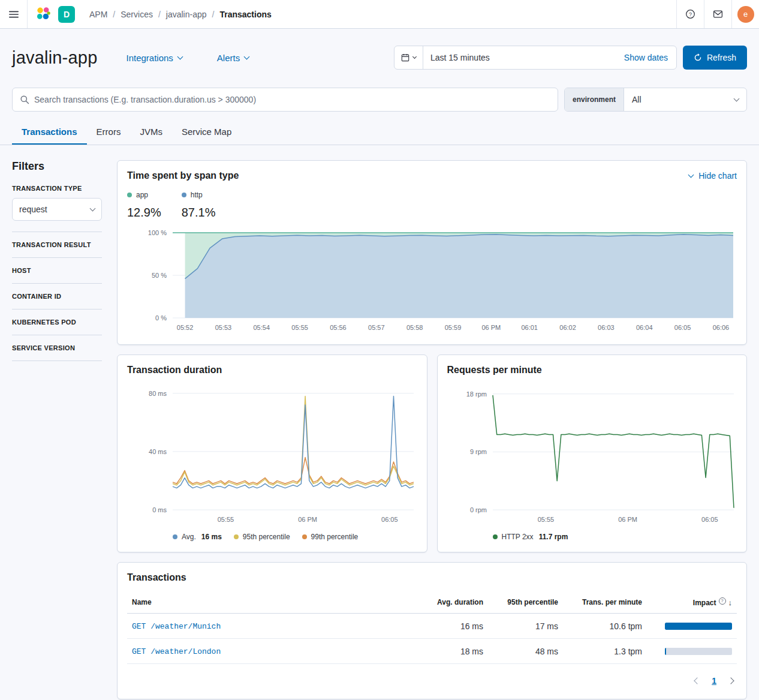 This screenshot has height=700, width=759. I want to click on environment-select: All, so click(685, 100).